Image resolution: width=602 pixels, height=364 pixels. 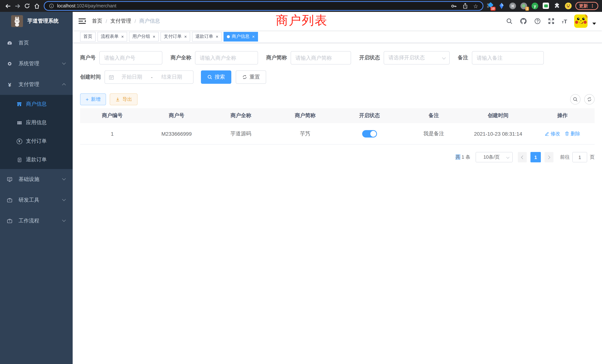 I want to click on extension-pinned-icon: 10, so click(x=491, y=6).